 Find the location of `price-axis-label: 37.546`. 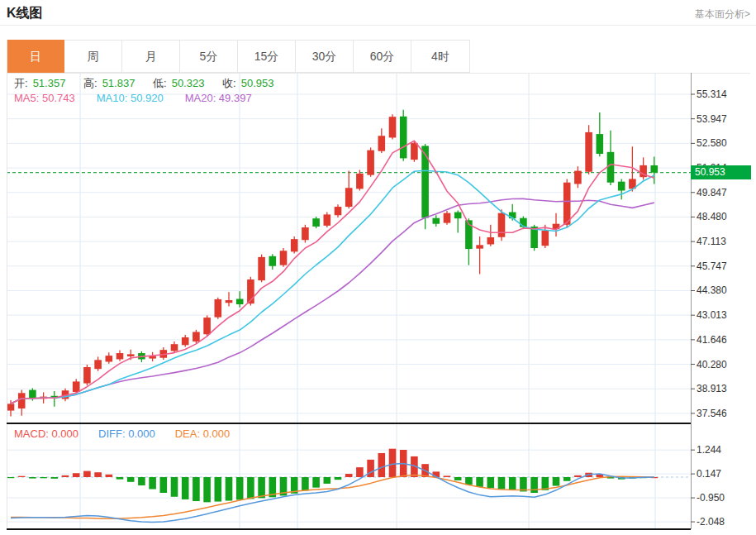

price-axis-label: 37.546 is located at coordinates (712, 413).